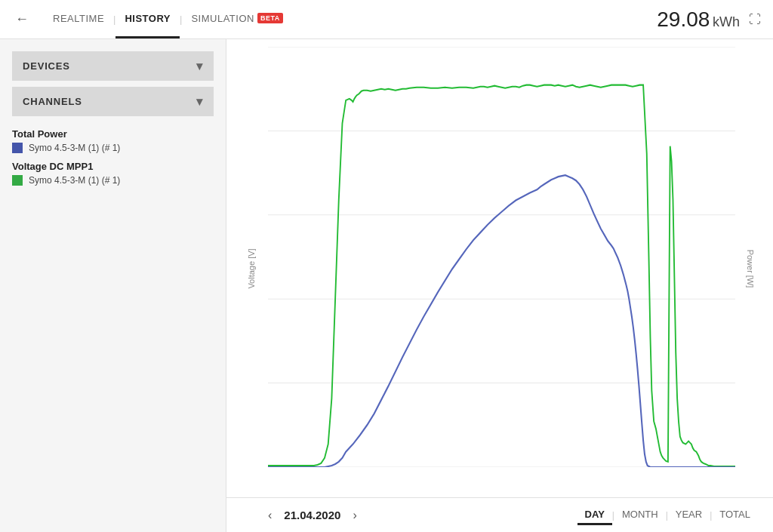  What do you see at coordinates (751, 269) in the screenshot?
I see `y-axis-right-label: Power [W]` at bounding box center [751, 269].